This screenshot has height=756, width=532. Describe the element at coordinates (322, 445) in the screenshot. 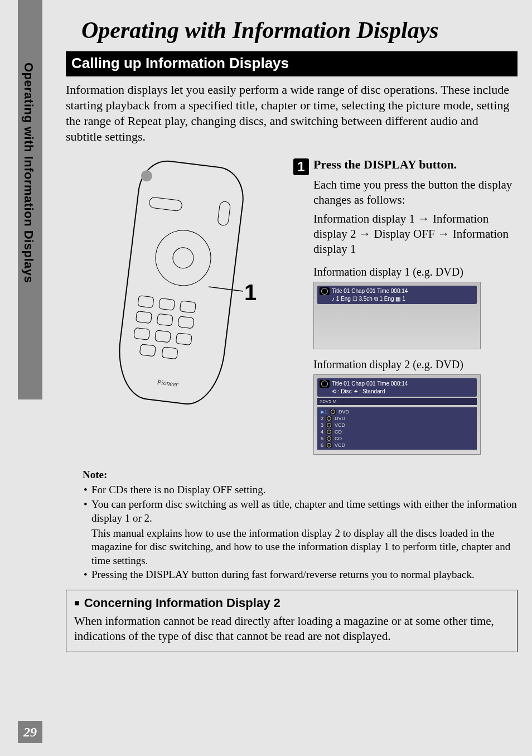

I see `list-idx: 6` at that location.